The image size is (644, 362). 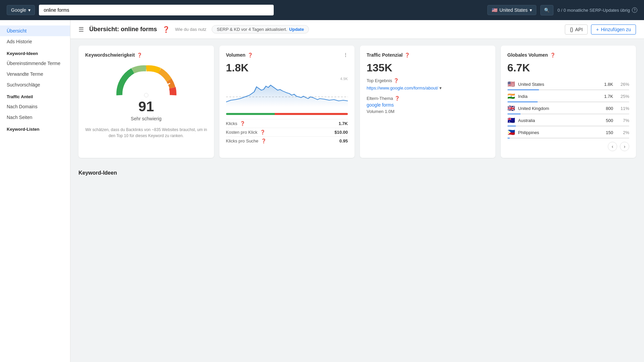 What do you see at coordinates (512, 120) in the screenshot?
I see `flag-au: 🇦🇺` at bounding box center [512, 120].